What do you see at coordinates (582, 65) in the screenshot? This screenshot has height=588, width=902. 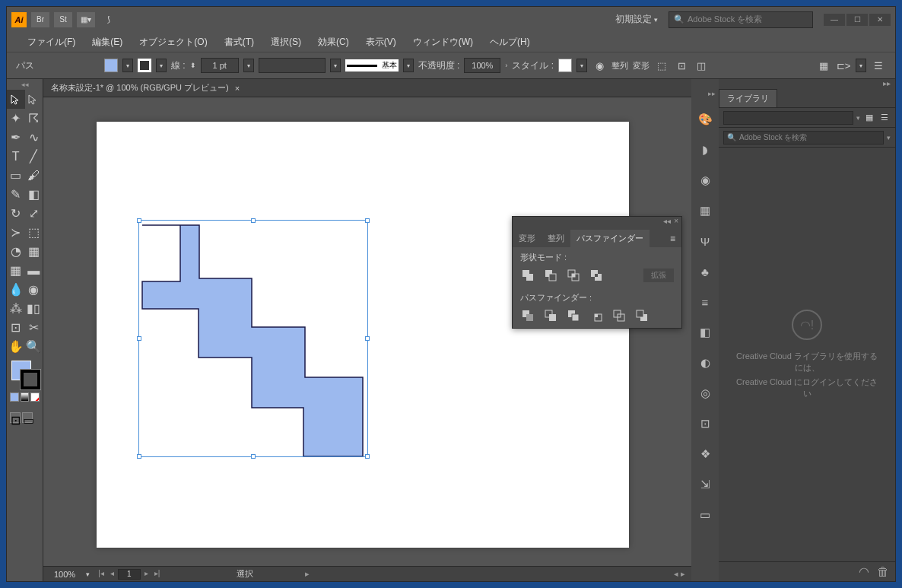 I see `style-dropdown: ▾` at bounding box center [582, 65].